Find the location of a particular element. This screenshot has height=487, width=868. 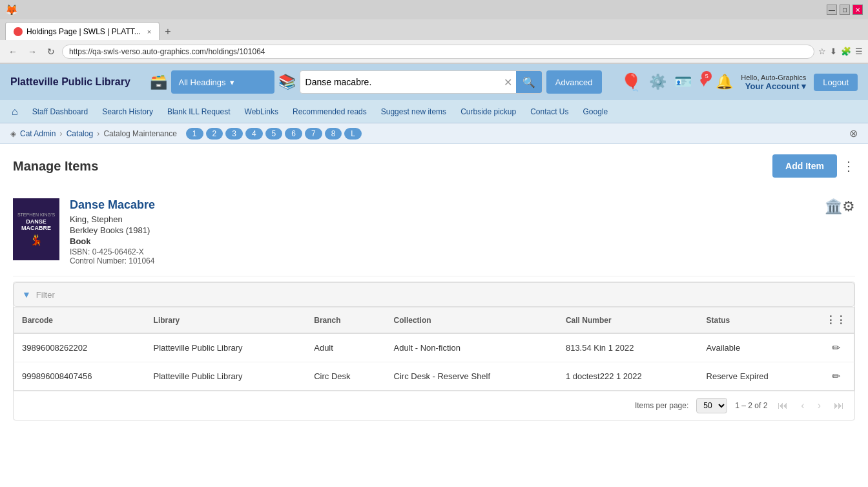

book-publisher: Berkley Books (1981) is located at coordinates (442, 230).